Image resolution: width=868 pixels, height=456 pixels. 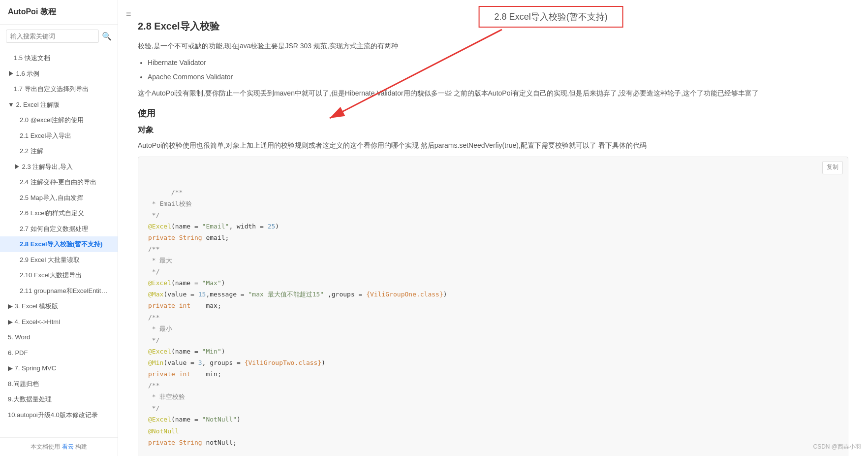 What do you see at coordinates (59, 74) in the screenshot?
I see `sidebar-item-1-6: ▶ 1.6 示例` at bounding box center [59, 74].